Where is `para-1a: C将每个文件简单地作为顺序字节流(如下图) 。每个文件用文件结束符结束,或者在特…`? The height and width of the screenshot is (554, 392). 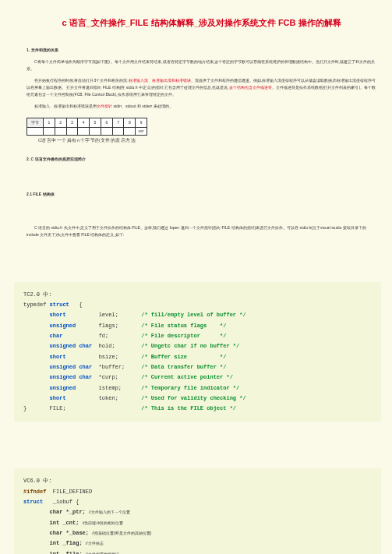
para-1a: C将每个文件简单地作为顺序字节流(如下图) 。每个文件用文件结束符结束,或者在特… is located at coordinates (201, 65).